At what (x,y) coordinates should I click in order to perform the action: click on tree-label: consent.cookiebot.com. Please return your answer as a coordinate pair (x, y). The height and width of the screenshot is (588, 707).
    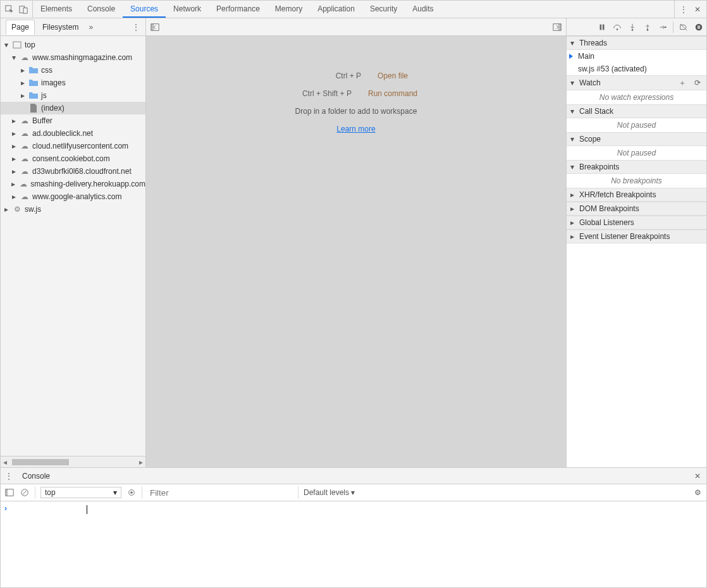
    Looking at the image, I should click on (71, 159).